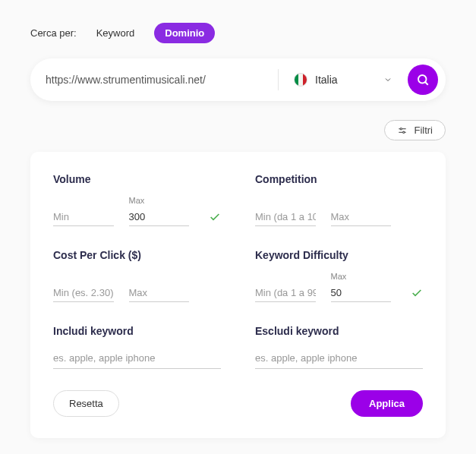 This screenshot has width=476, height=454. What do you see at coordinates (423, 80) in the screenshot?
I see `search-button` at bounding box center [423, 80].